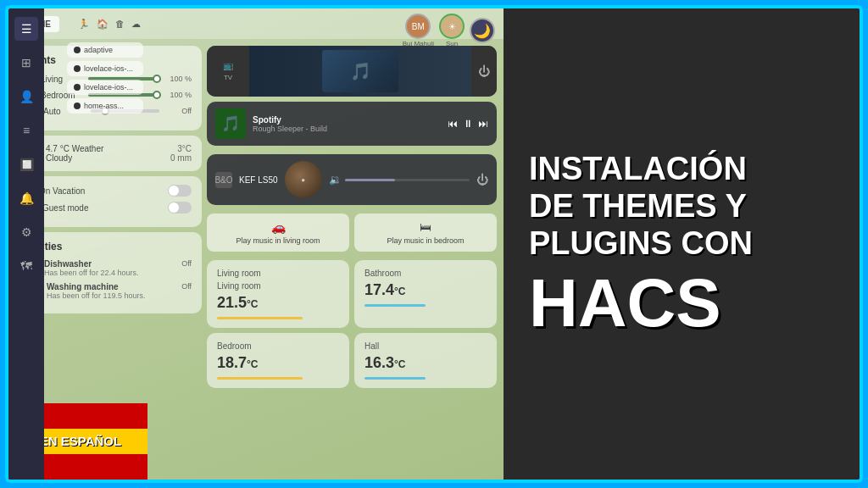 This screenshot has height=488, width=868. I want to click on speaker-power-icon: ⏻, so click(482, 180).